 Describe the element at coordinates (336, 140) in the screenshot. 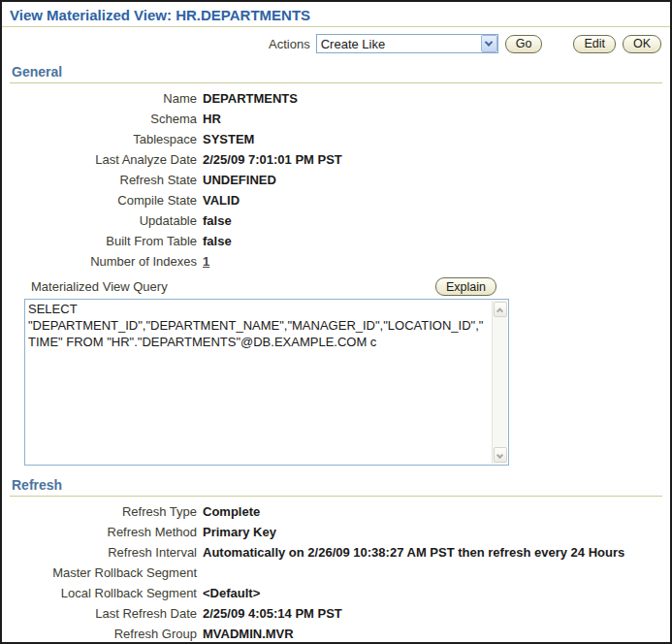

I see `field-row-tablespace: Tablespace SYSTEM` at that location.